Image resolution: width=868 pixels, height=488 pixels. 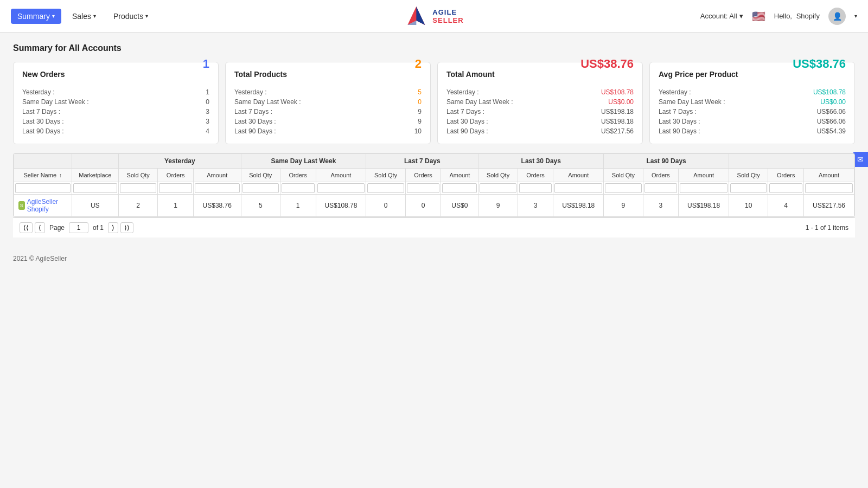 What do you see at coordinates (43, 176) in the screenshot?
I see `col-seller-name: Seller Name ↑` at bounding box center [43, 176].